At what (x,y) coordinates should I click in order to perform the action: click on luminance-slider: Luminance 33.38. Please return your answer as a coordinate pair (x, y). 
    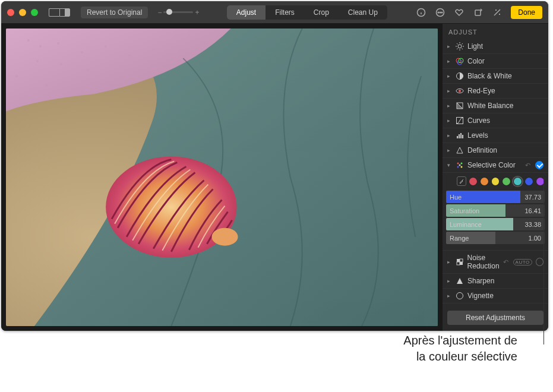
    Looking at the image, I should click on (495, 225).